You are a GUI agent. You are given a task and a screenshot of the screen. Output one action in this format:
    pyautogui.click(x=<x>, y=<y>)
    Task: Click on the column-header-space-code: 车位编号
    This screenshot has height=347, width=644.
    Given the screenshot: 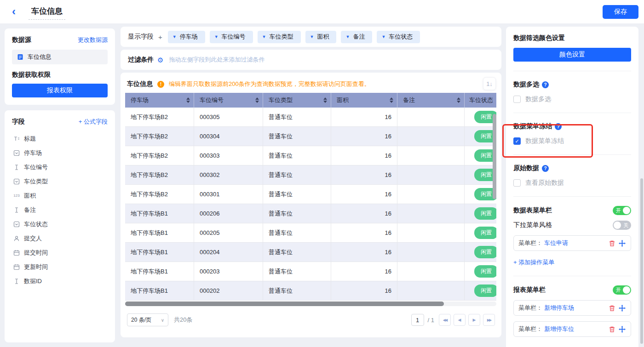 What is the action you would take?
    pyautogui.click(x=229, y=100)
    